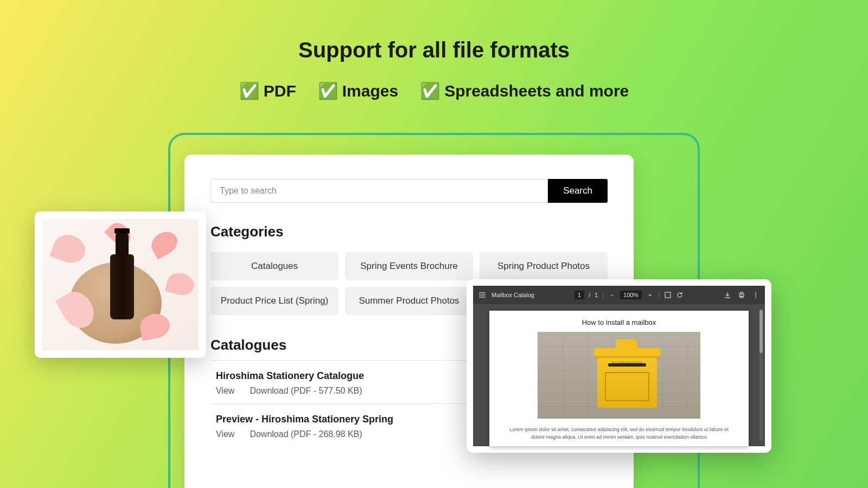 This screenshot has height=488, width=868. I want to click on more-icon, so click(756, 295).